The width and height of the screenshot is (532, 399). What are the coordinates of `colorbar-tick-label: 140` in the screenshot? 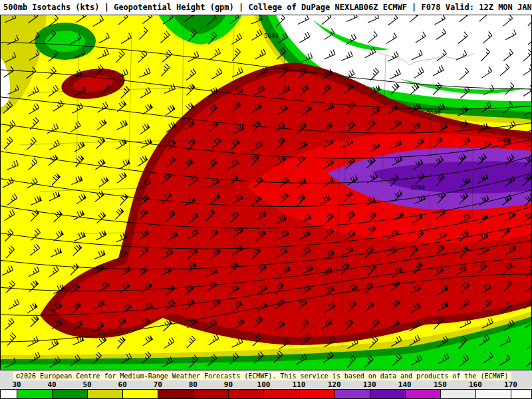 It's located at (405, 384).